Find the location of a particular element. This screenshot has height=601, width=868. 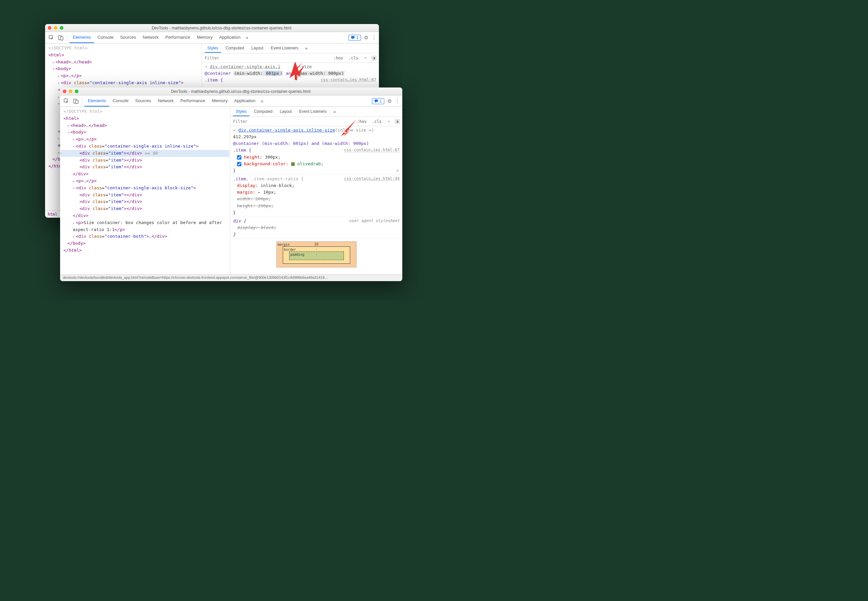

dom-tree: <!DOCTYPE html> <html> <head>…</head> <b… is located at coordinates (145, 191).